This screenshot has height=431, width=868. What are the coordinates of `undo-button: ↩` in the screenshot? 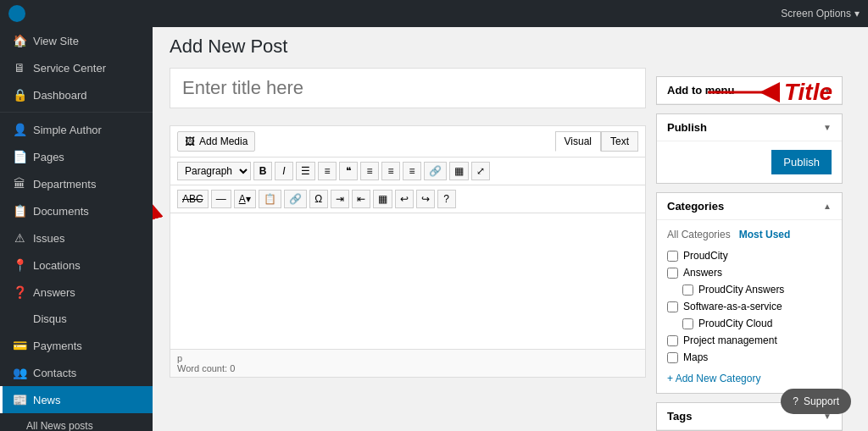 It's located at (404, 199).